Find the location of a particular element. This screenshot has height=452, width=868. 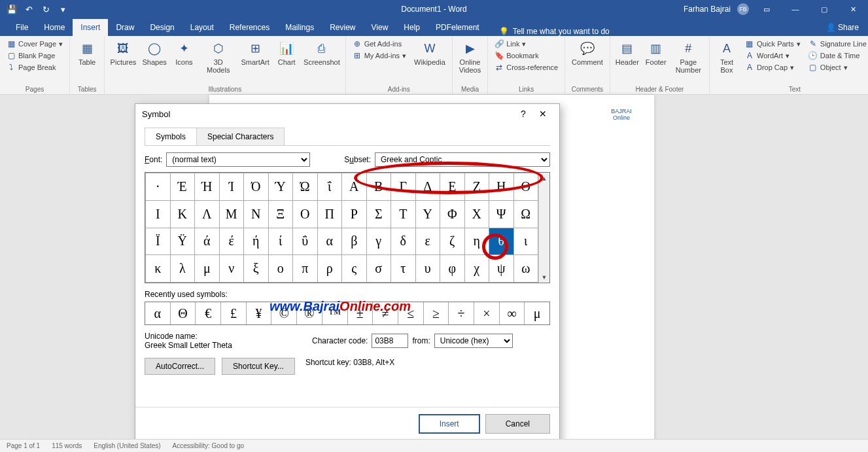

symbol-cell: Ω is located at coordinates (526, 214).